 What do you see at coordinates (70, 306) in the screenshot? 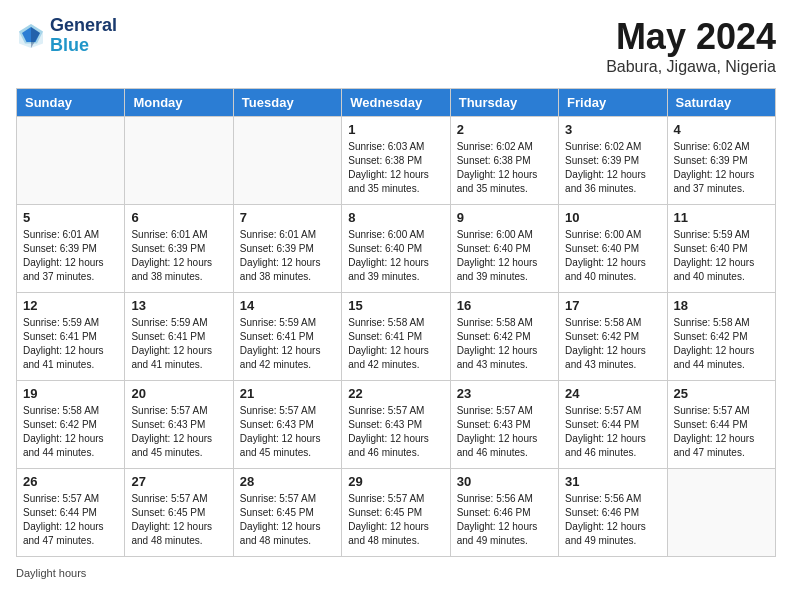
I see `day-number: 12` at bounding box center [70, 306].